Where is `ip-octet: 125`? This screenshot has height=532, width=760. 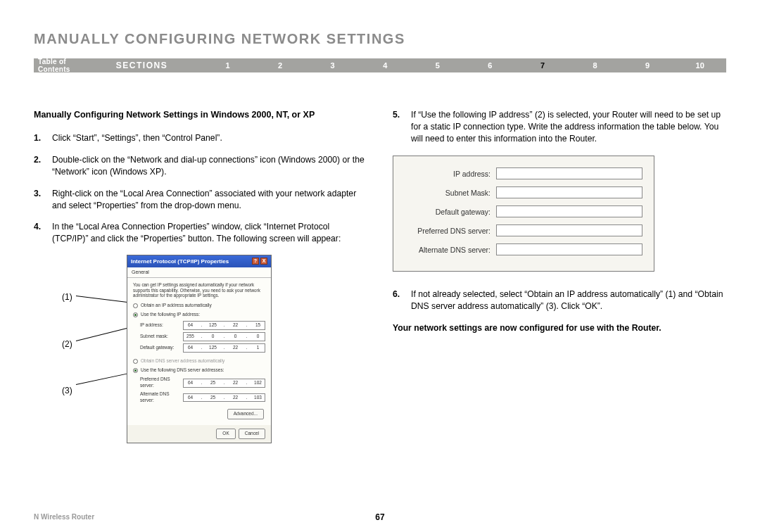 ip-octet: 125 is located at coordinates (213, 348).